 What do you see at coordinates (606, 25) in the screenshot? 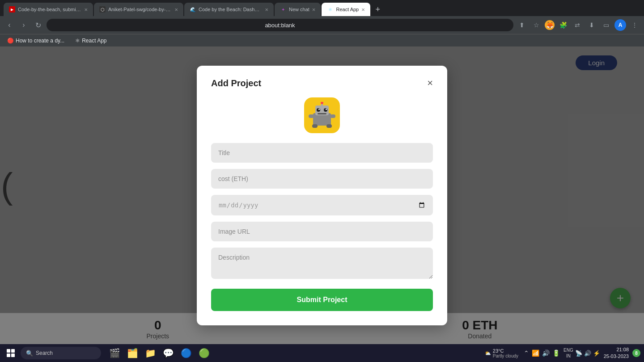
I see `sidebar-icon: ▭` at bounding box center [606, 25].